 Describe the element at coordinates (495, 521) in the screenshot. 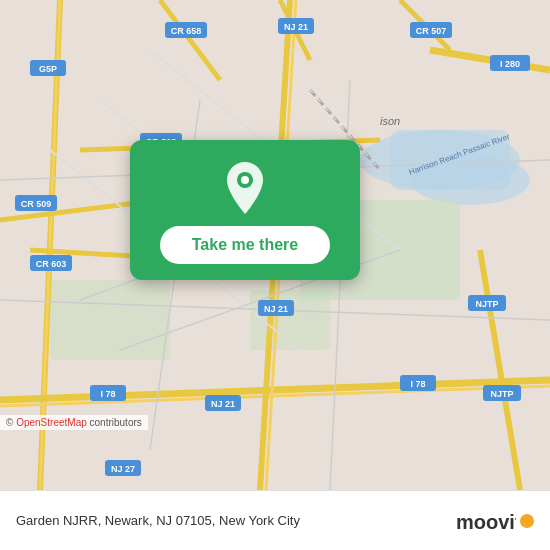

I see `moovit-logo: moovit` at that location.